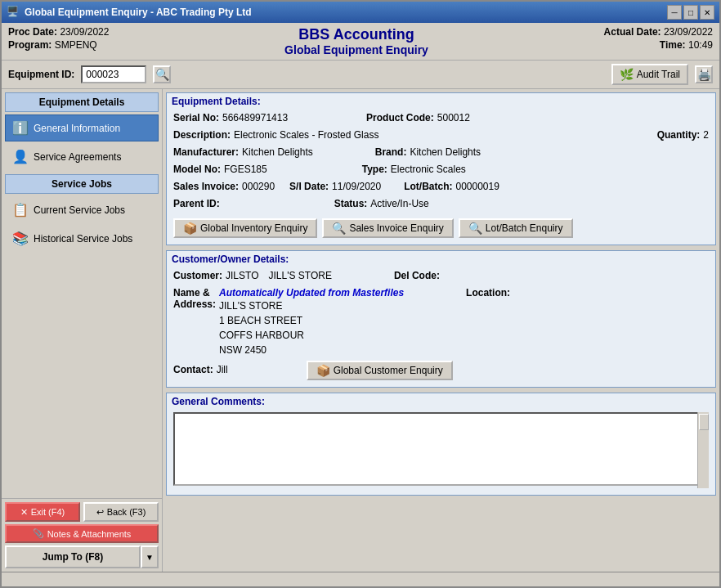  Describe the element at coordinates (659, 74) in the screenshot. I see `audit-trail-label: Audit Trail` at that location.